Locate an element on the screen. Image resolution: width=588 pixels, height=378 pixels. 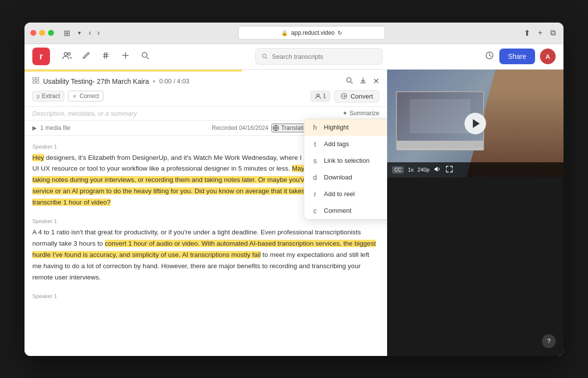
extract-tag: p Extract is located at coordinates (48, 96).